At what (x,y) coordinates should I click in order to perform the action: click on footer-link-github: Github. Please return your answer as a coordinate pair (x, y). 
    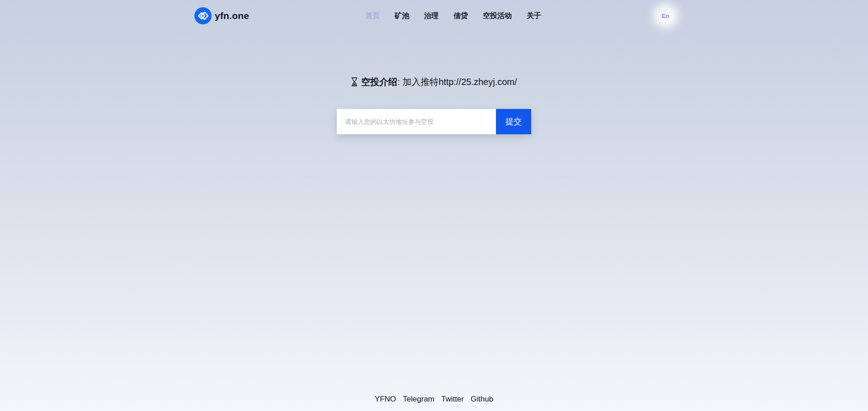
    Looking at the image, I should click on (482, 399).